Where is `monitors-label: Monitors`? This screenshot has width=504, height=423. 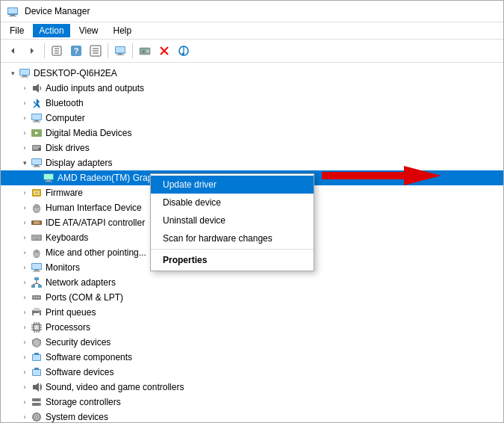 monitors-label: Monitors is located at coordinates (63, 268).